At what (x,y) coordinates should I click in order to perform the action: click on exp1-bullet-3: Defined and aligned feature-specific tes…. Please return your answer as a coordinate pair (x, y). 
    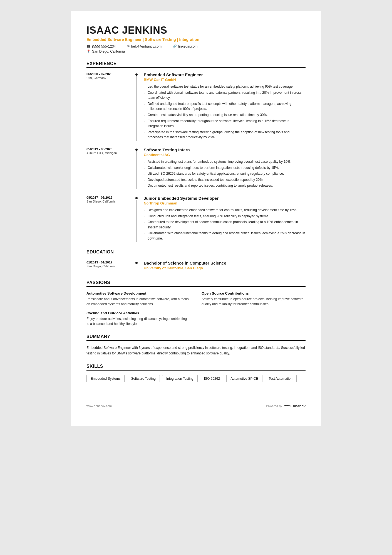
    Looking at the image, I should click on (225, 106).